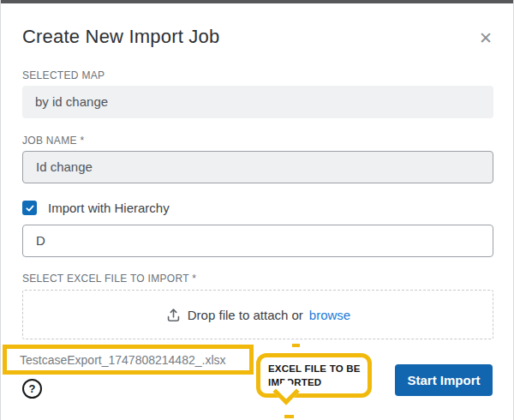 The height and width of the screenshot is (420, 514). Describe the element at coordinates (258, 167) in the screenshot. I see `job-name-input: Id change` at that location.